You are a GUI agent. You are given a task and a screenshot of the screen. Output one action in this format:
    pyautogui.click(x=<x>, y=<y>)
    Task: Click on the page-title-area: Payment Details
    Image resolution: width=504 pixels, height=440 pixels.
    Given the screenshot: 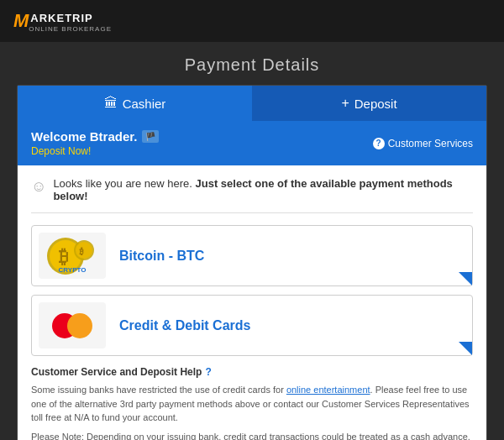 What is the action you would take?
    pyautogui.click(x=252, y=64)
    